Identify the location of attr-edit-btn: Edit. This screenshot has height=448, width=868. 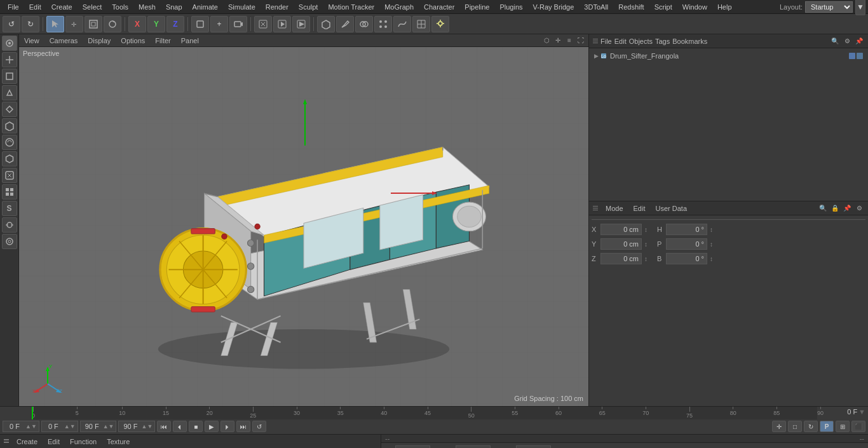
(639, 208).